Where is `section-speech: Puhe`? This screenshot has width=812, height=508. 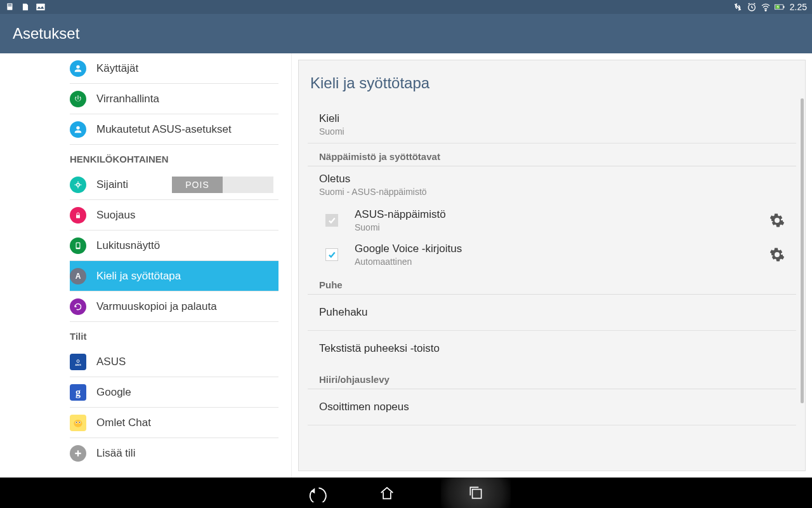 section-speech: Puhe is located at coordinates (552, 283).